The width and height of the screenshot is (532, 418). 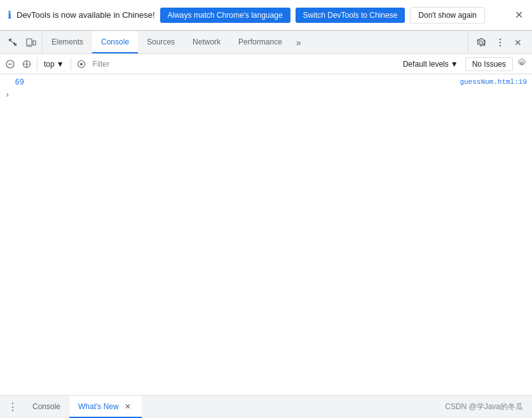 I want to click on tab-sources: Sources, so click(x=161, y=42).